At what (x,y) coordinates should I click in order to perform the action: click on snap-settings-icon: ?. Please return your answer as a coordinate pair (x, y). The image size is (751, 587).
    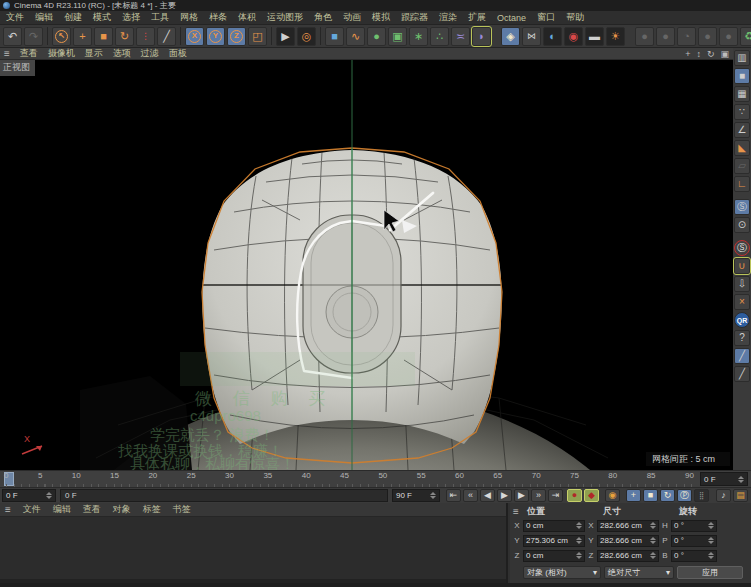
    Looking at the image, I should click on (742, 338).